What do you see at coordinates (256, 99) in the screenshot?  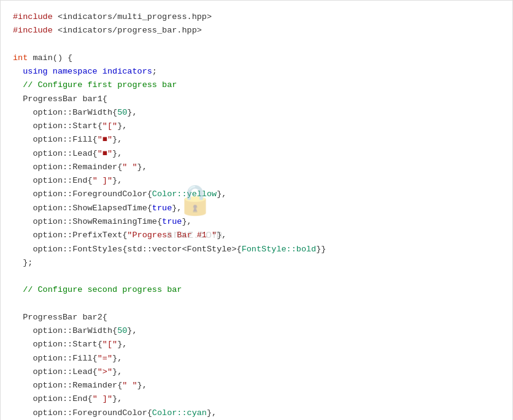 I see `code-line-7: ProgressBar bar1{` at bounding box center [256, 99].